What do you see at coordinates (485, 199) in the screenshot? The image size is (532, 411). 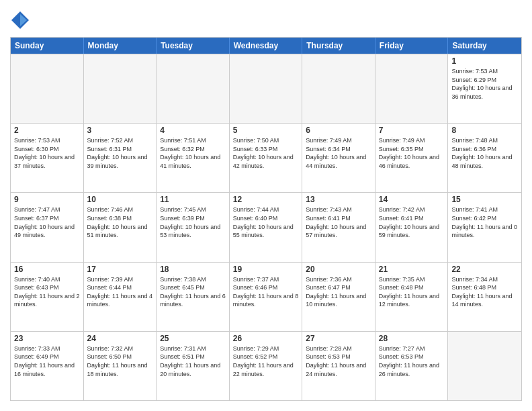 I see `day-number: 15` at bounding box center [485, 199].